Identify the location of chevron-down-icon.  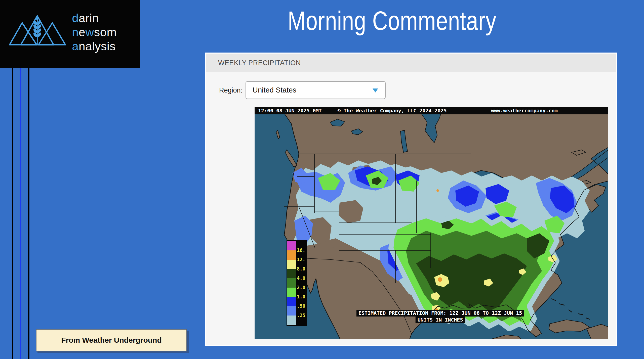
(375, 91).